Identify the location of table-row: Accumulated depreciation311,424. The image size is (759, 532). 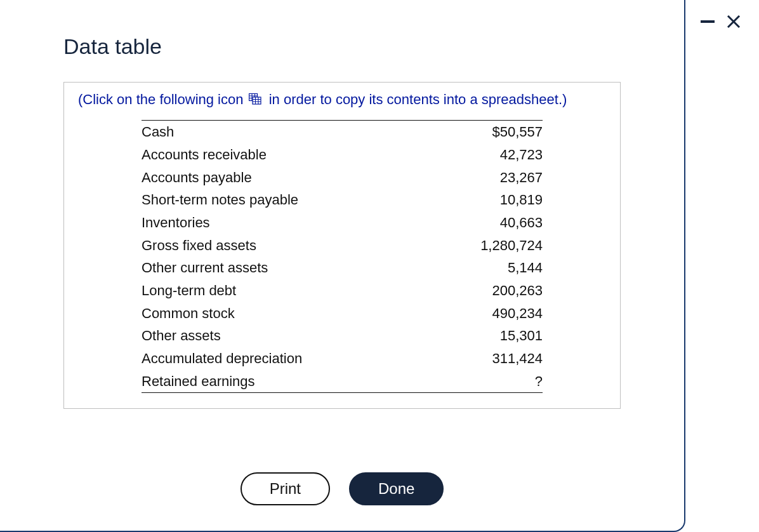
(342, 359).